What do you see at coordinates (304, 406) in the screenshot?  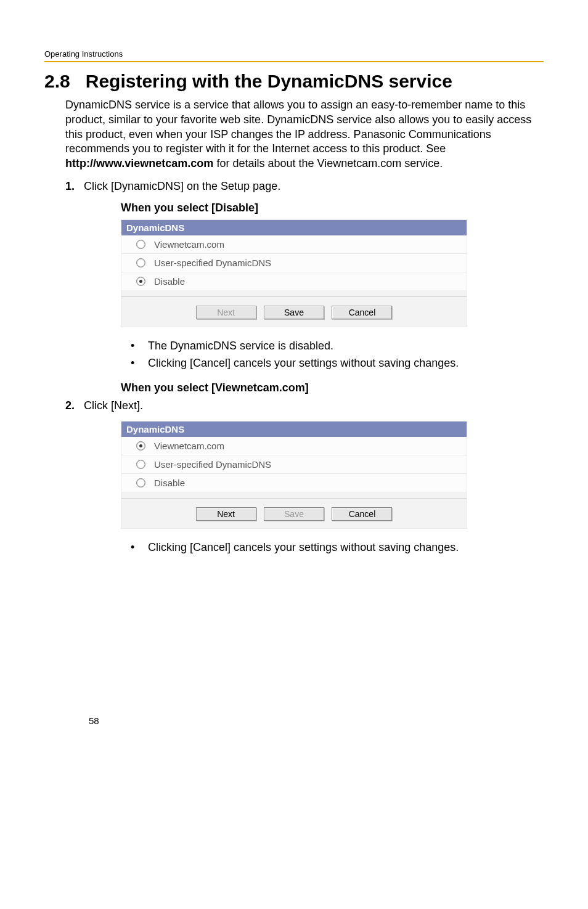 I see `step-2: 2. Click [Next].` at bounding box center [304, 406].